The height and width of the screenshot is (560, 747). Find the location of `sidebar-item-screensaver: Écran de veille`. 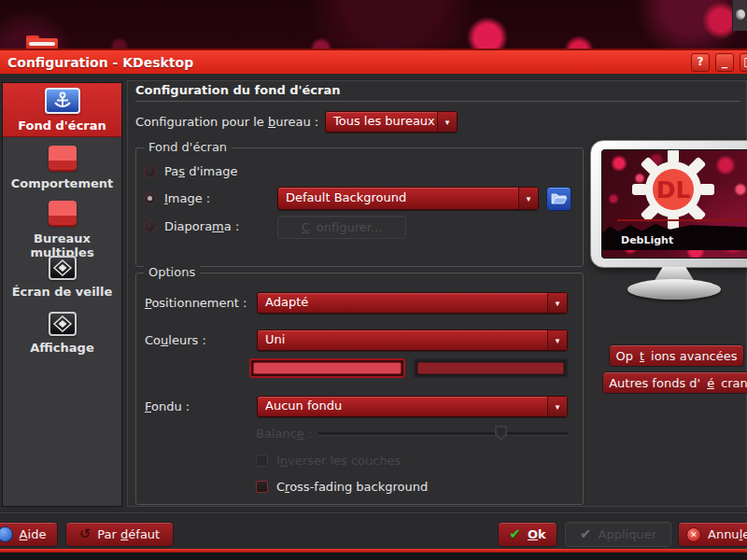

sidebar-item-screensaver: Écran de veille is located at coordinates (62, 277).